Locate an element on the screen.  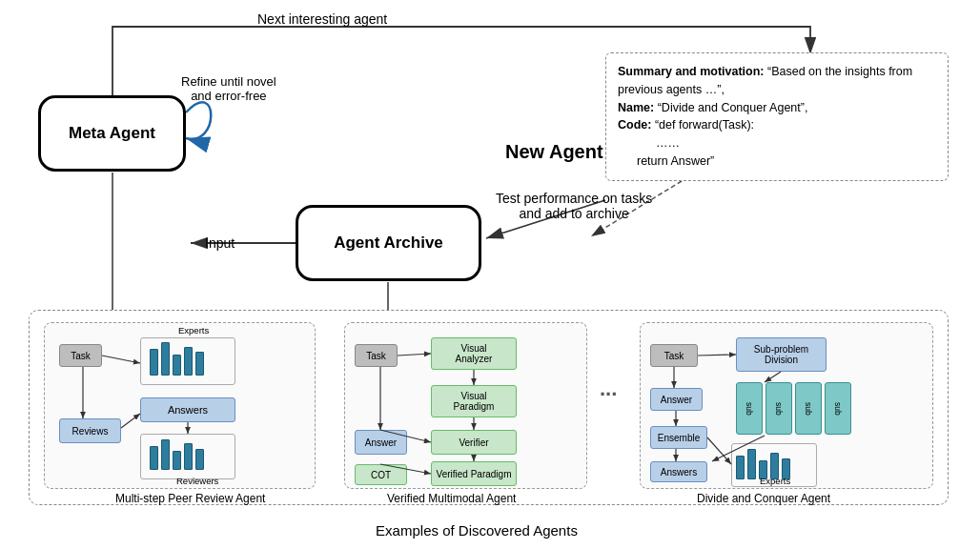
summary-line2: Name: “Divide and Conquer Agent”, is located at coordinates (777, 109).